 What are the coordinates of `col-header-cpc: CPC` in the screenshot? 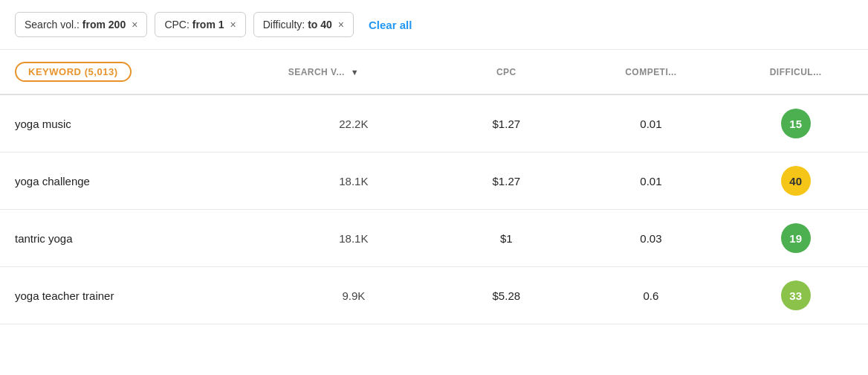 It's located at (507, 72).